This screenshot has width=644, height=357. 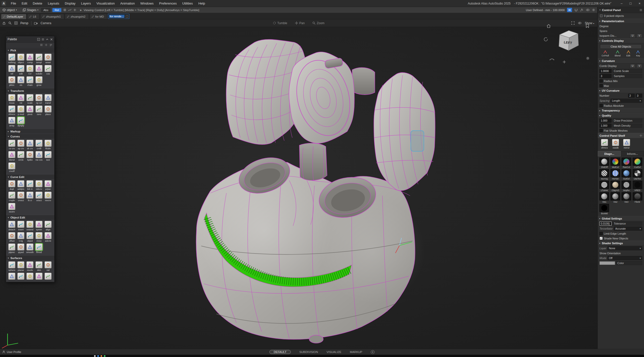 I want to click on menu-edit: Edit, so click(x=24, y=4).